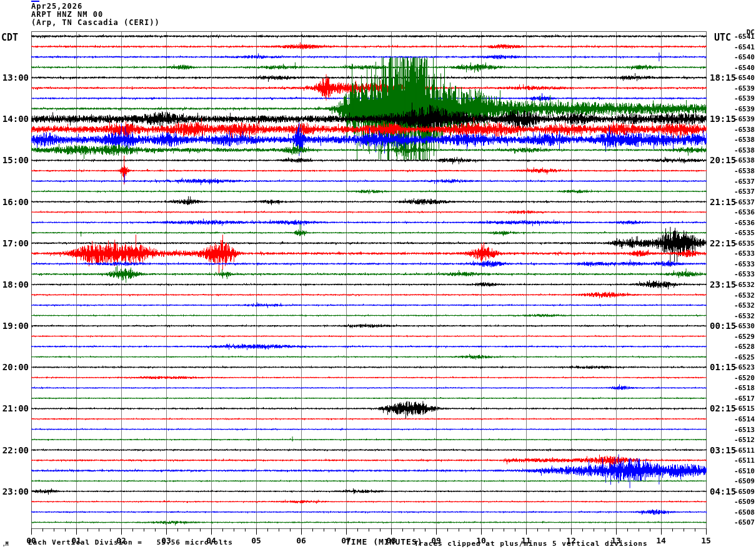 This screenshot has height=554, width=756. Describe the element at coordinates (67, 14) in the screenshot. I see `station-id: ARPT HNZ NM 00` at that location.